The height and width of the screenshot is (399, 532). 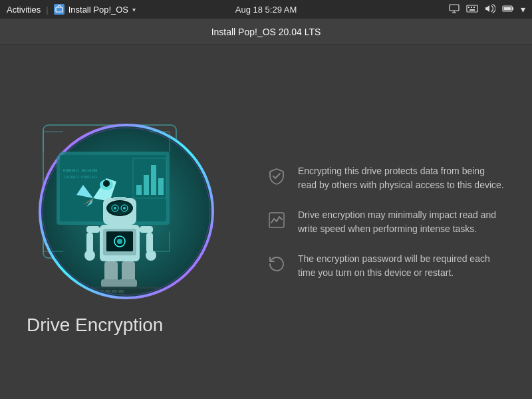 I want to click on app-name-label: Install Pop!_OS, so click(x=98, y=9).